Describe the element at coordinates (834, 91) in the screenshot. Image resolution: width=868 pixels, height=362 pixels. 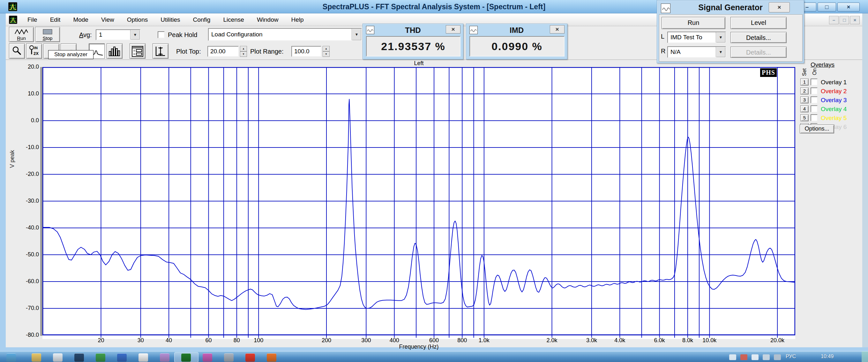
I see `overlay-label-2: Overlay 2` at that location.